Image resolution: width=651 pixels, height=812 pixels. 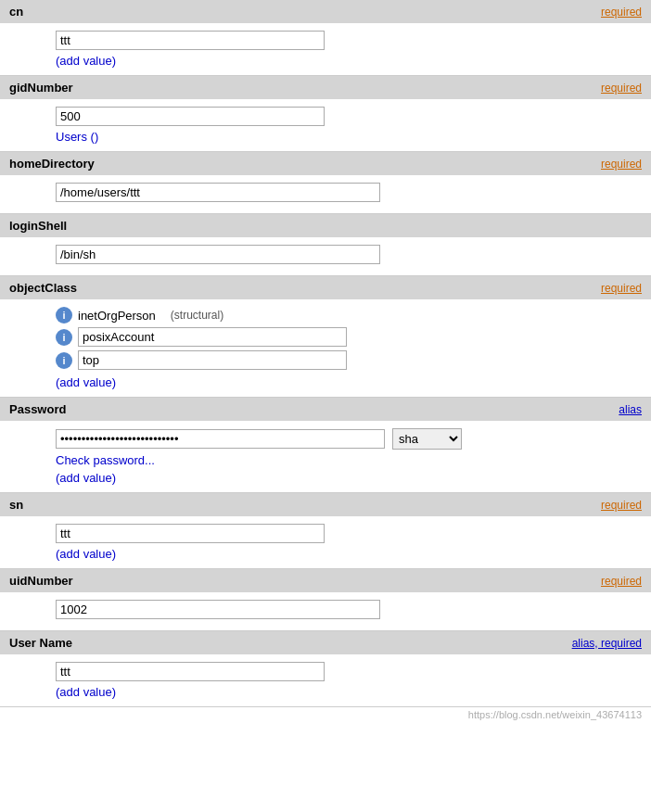 What do you see at coordinates (37, 410) in the screenshot?
I see `section-label-password: Password` at bounding box center [37, 410].